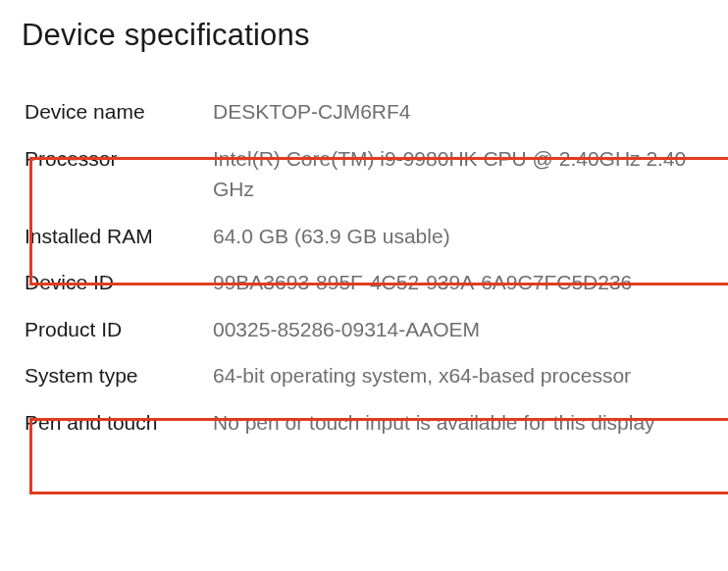 This screenshot has height=571, width=728. Describe the element at coordinates (364, 330) in the screenshot. I see `spec-row-product-id: Product ID 00325-85286-09314-AAOEM` at that location.